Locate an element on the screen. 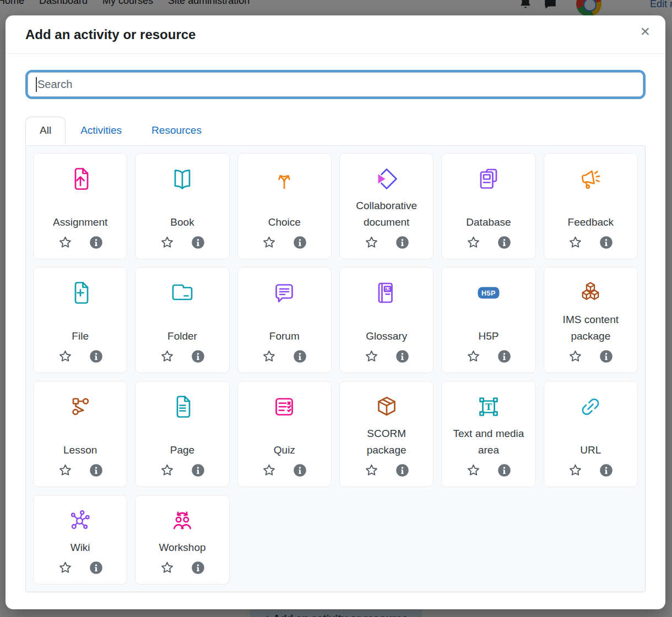 Image resolution: width=672 pixels, height=617 pixels. activity-card: URL is located at coordinates (590, 434).